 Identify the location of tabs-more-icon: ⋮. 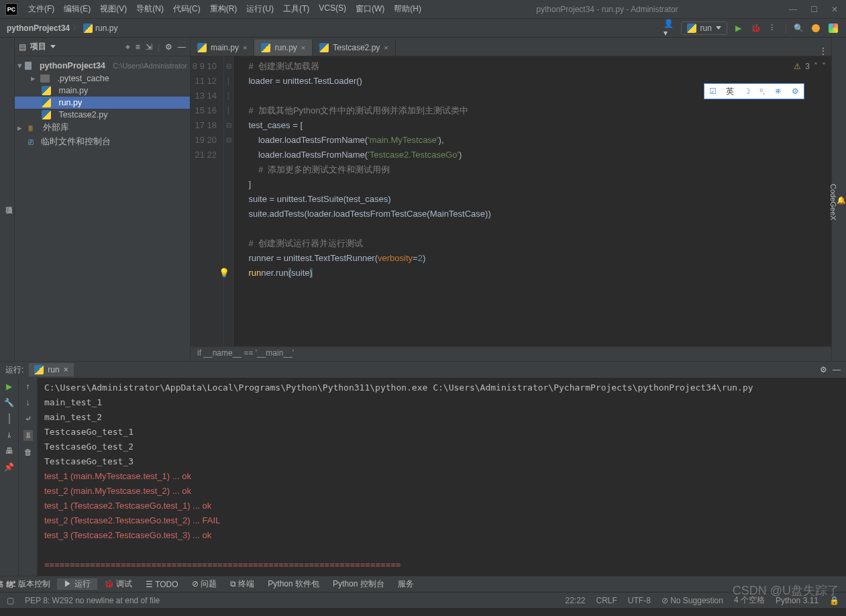
(823, 51).